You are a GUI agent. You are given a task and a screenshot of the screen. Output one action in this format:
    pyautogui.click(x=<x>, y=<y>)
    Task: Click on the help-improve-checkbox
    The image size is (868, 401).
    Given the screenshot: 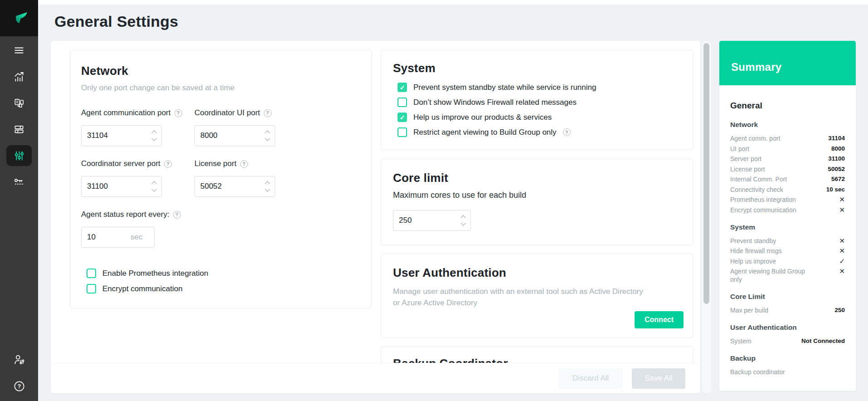 What is the action you would take?
    pyautogui.click(x=402, y=117)
    